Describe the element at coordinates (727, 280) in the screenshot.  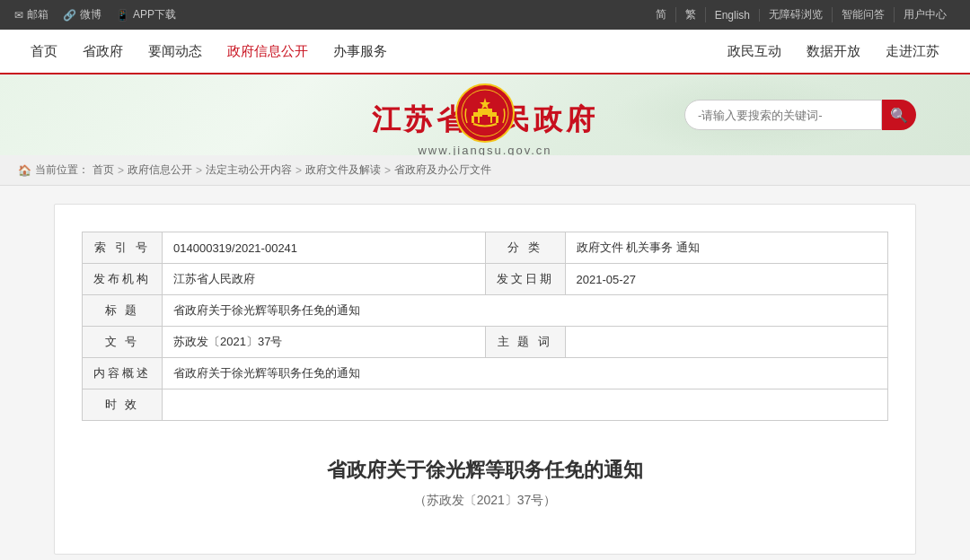
I see `value-date: 2021-05-27` at that location.